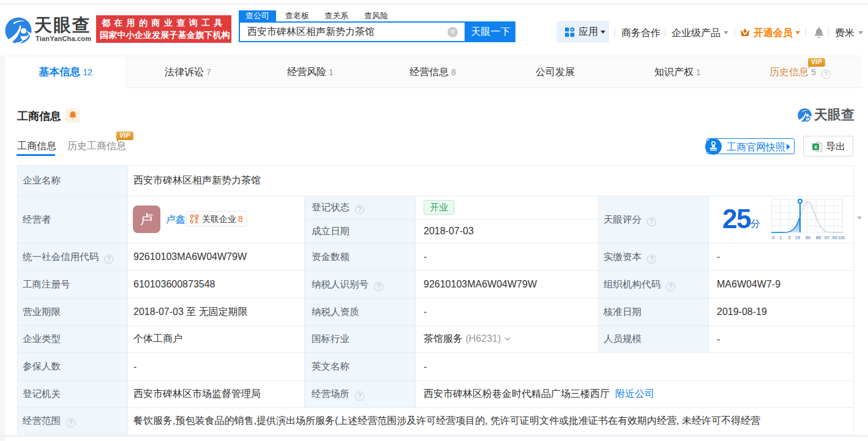 The width and height of the screenshot is (868, 441). What do you see at coordinates (815, 147) in the screenshot?
I see `svg-text: x` at bounding box center [815, 147].